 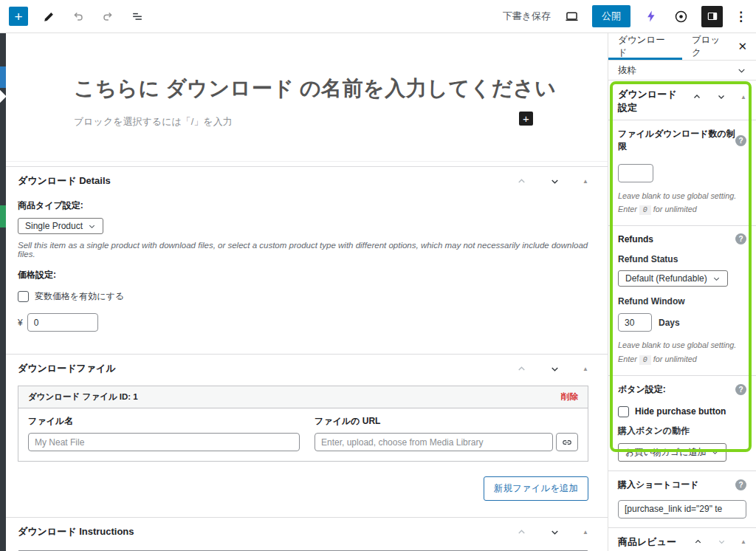 I want to click on delete-file-link: 削除, so click(x=570, y=397).